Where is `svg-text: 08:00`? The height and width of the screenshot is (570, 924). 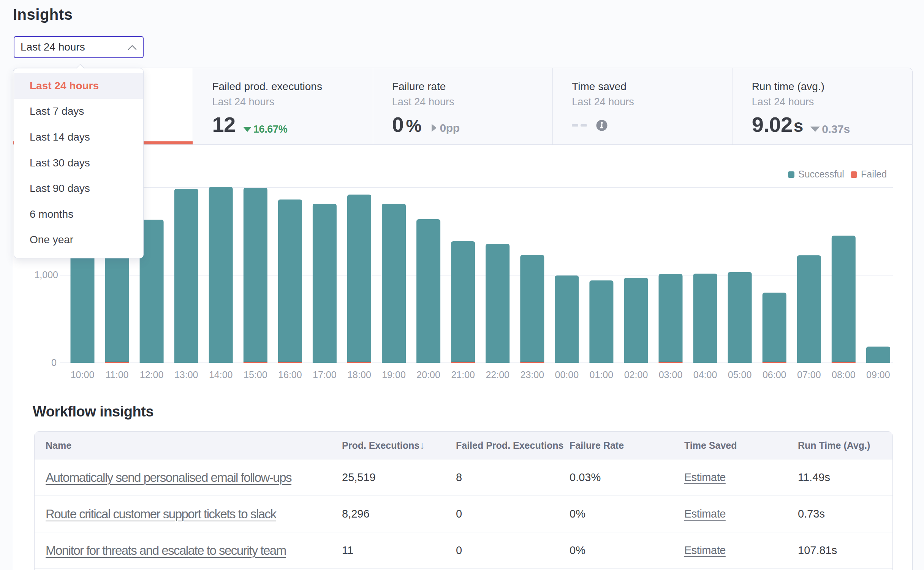 svg-text: 08:00 is located at coordinates (843, 375).